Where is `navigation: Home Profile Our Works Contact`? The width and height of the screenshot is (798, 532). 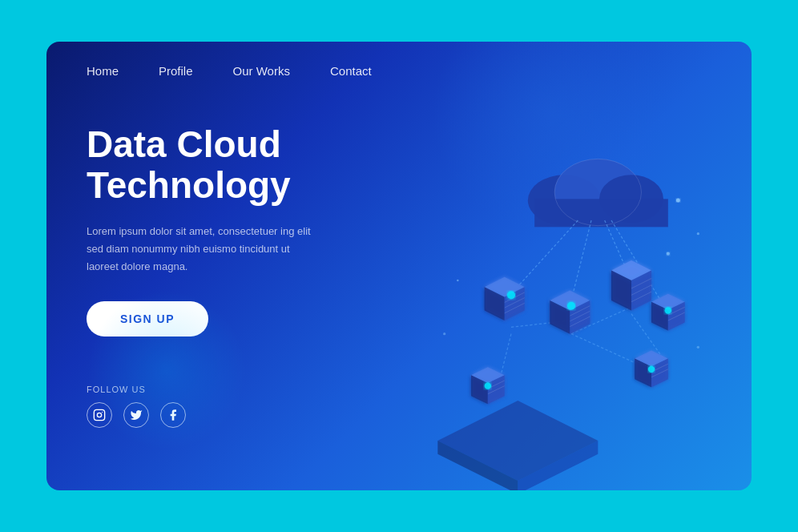
navigation: Home Profile Our Works Contact is located at coordinates (399, 71).